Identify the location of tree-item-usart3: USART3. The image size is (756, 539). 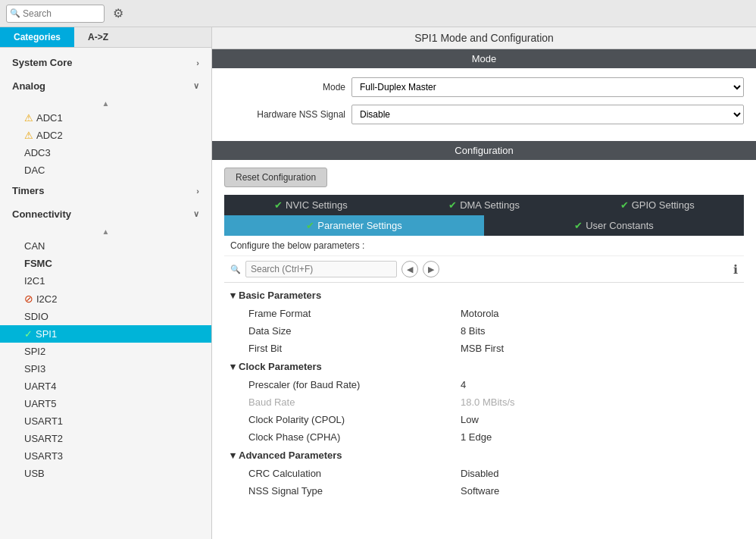
(106, 456).